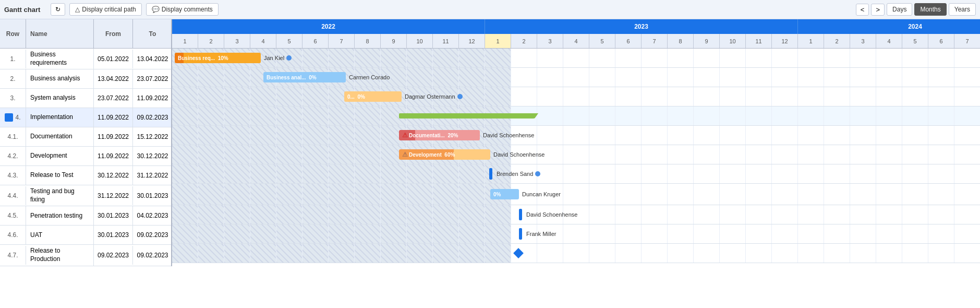 Image resolution: width=980 pixels, height=308 pixels. I want to click on table-row: 4.7. Release to Production 09.02.2023 09…, so click(86, 255).